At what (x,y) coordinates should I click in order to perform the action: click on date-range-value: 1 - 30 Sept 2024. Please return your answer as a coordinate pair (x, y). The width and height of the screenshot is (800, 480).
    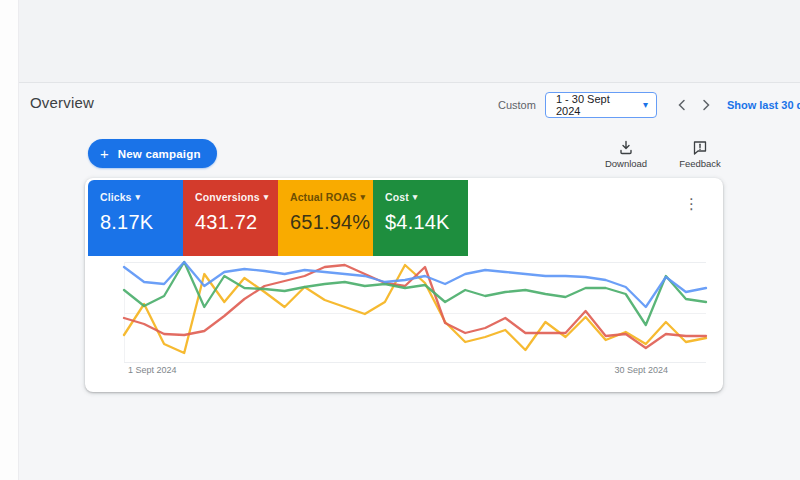
    Looking at the image, I should click on (594, 105).